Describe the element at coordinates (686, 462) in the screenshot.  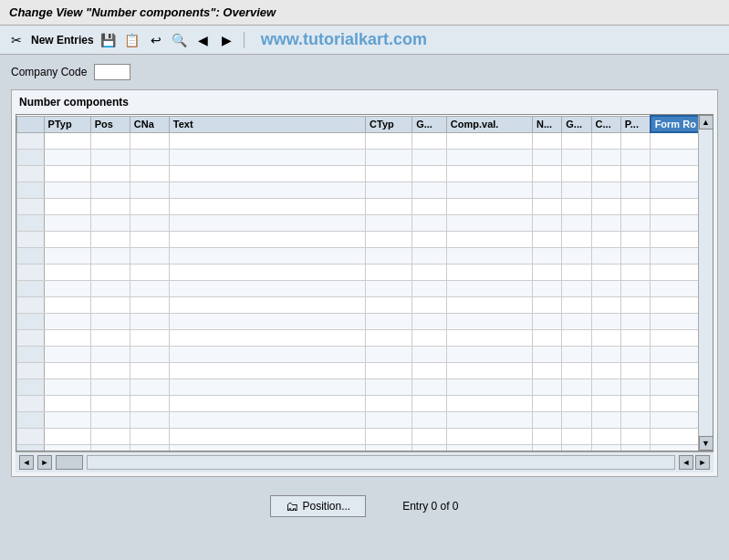
I see `h-scroll-left-button: ◄` at that location.